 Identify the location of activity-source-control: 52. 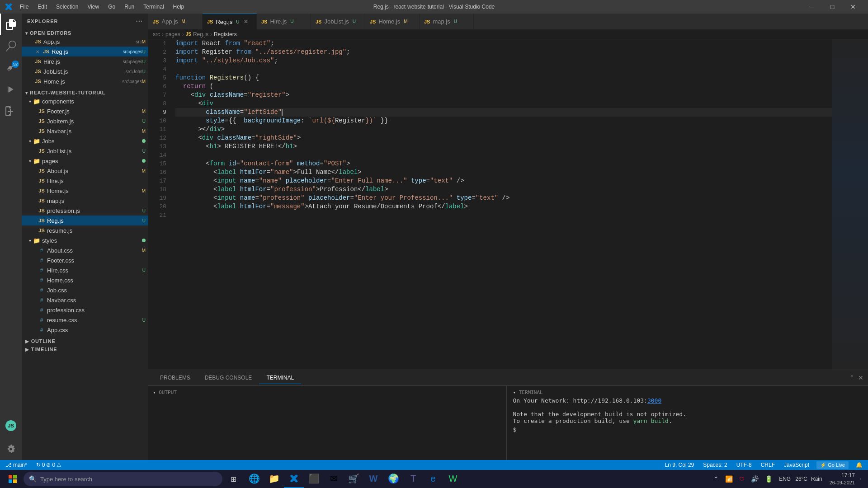
(11, 68).